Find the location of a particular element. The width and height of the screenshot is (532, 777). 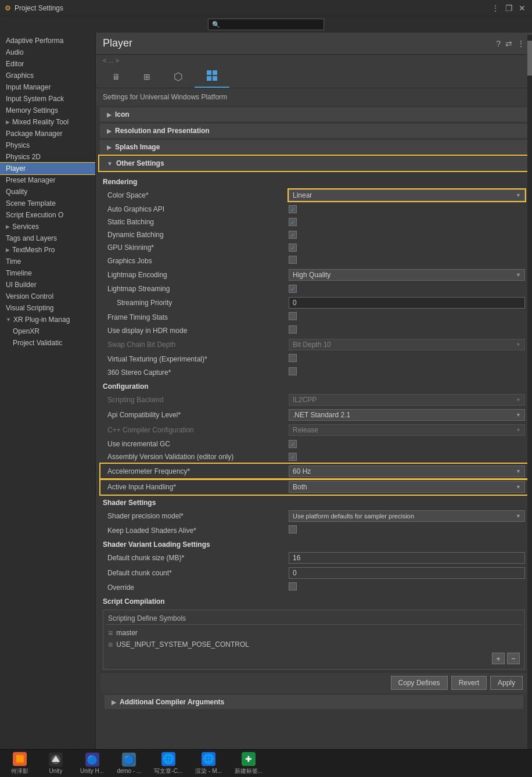

lightmap-streaming-checkbox is located at coordinates (293, 289).